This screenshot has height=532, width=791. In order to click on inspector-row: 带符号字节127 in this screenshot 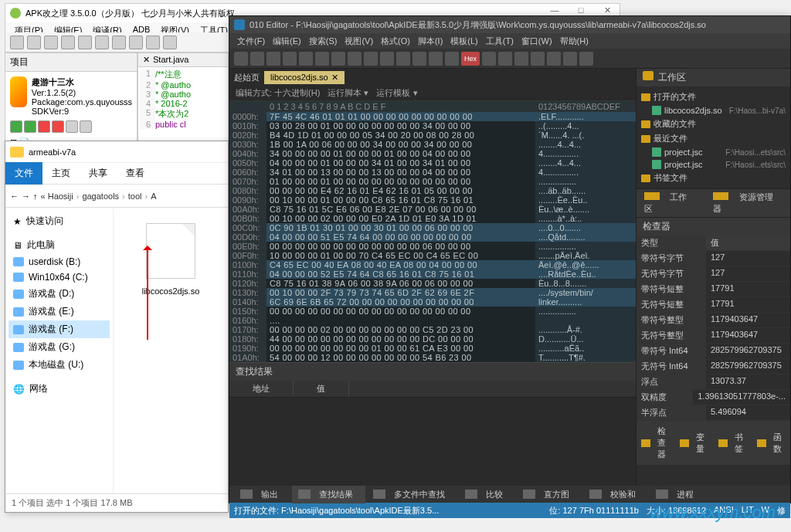, I will do `click(714, 259)`.